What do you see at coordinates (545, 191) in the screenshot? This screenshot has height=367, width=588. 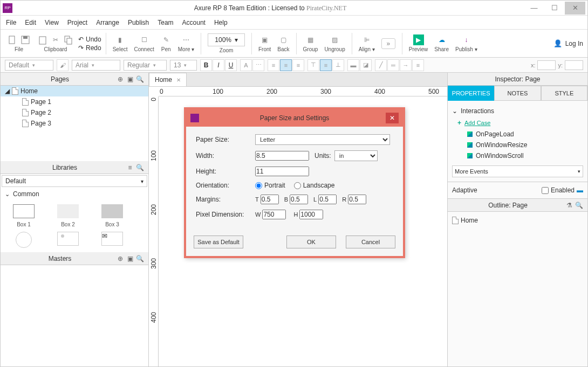 I see `enabled-checkbox` at bounding box center [545, 191].